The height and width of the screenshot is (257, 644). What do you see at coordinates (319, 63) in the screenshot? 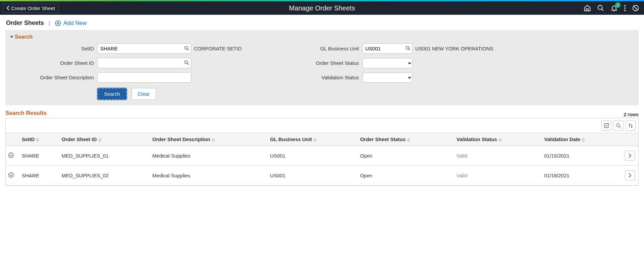
I see `order-sheet-status-label: Order Sheet Status` at bounding box center [319, 63].